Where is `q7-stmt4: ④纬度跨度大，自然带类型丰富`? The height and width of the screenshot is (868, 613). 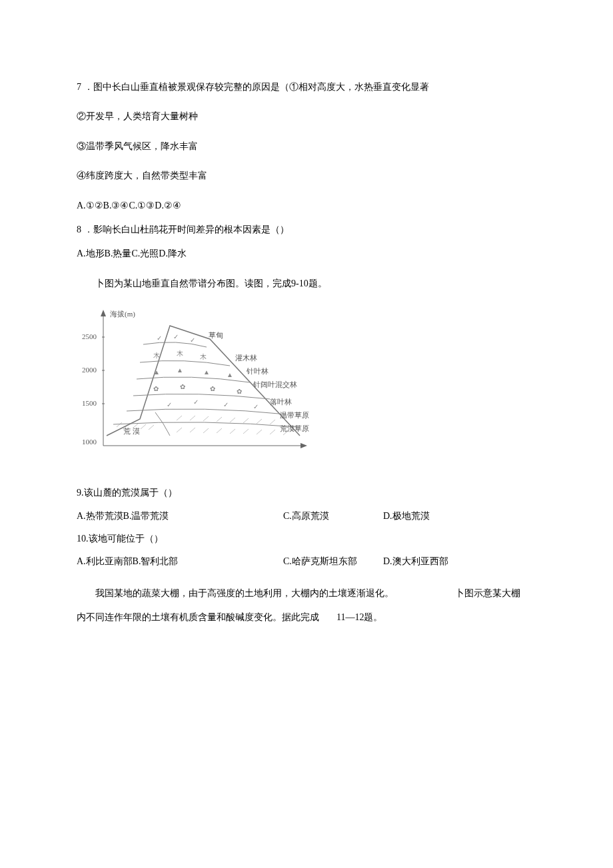
q7-stmt4: ④纬度跨度大，自然带类型丰富 is located at coordinates (308, 176).